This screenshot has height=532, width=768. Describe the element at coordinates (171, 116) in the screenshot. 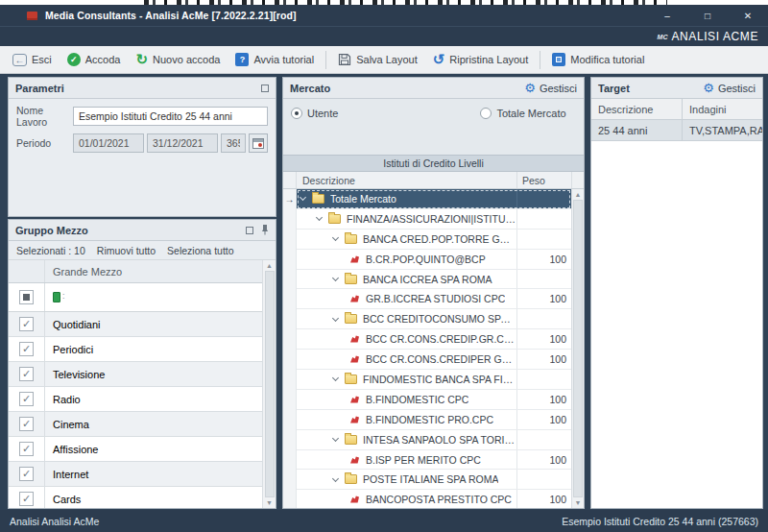

I see `nome-lavoro-input` at that location.